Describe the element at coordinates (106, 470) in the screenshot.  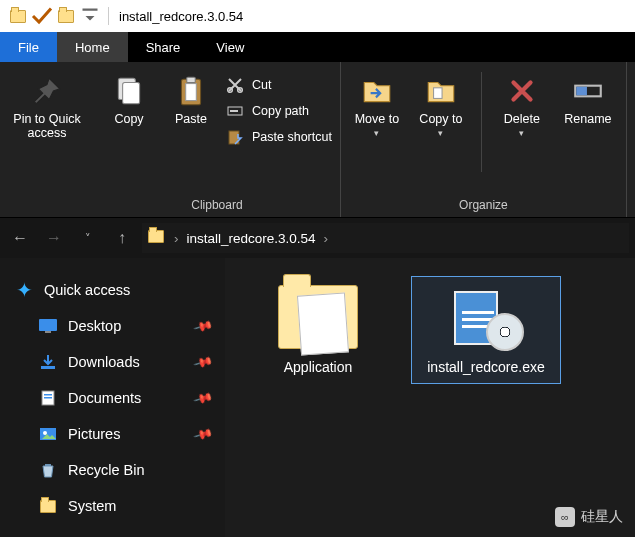
I see `sidebar-item-label: Recycle Bin` at that location.